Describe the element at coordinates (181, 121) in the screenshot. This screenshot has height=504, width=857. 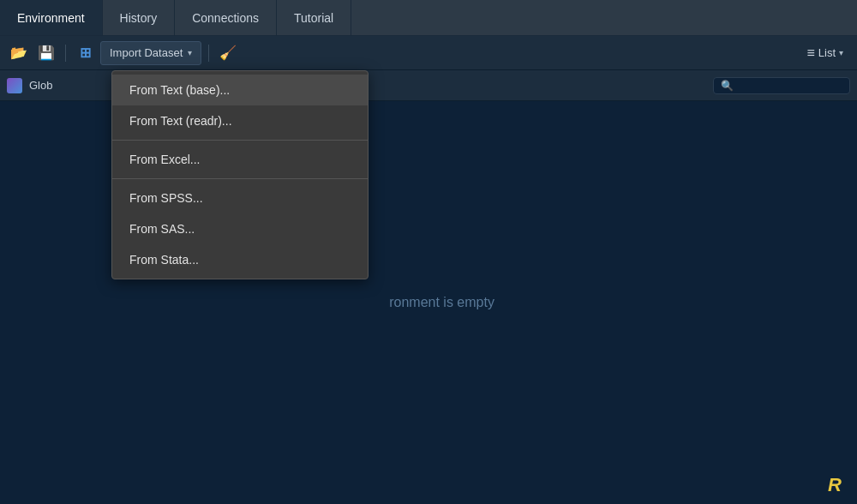
I see `from-text-readr-label: From Text (readr)...` at that location.